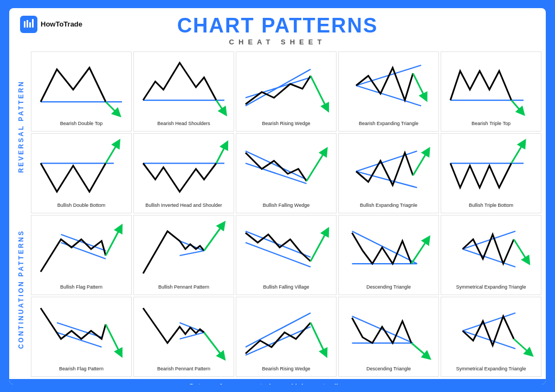 Image resolution: width=555 pixels, height=392 pixels. Describe the element at coordinates (491, 167) in the screenshot. I see `bullish-triple-bottom-svg` at that location.